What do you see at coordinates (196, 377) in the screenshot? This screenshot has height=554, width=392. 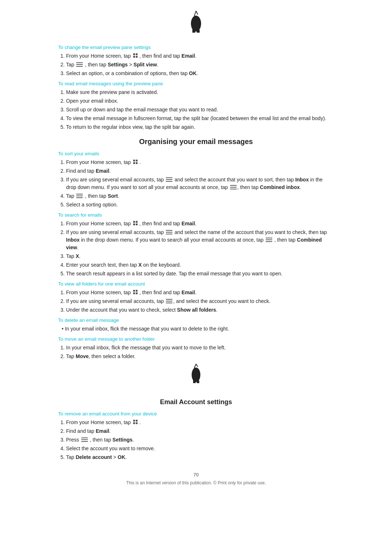 I see `cursor-icon-mid` at bounding box center [196, 377].